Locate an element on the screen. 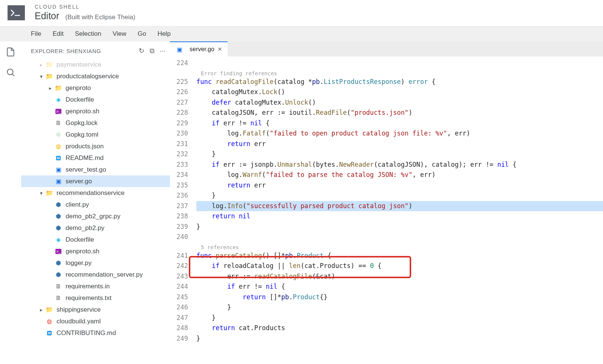 This screenshot has width=603, height=364. tree-file-requirements-txt: 🗎requirements.txt is located at coordinates (96, 298).